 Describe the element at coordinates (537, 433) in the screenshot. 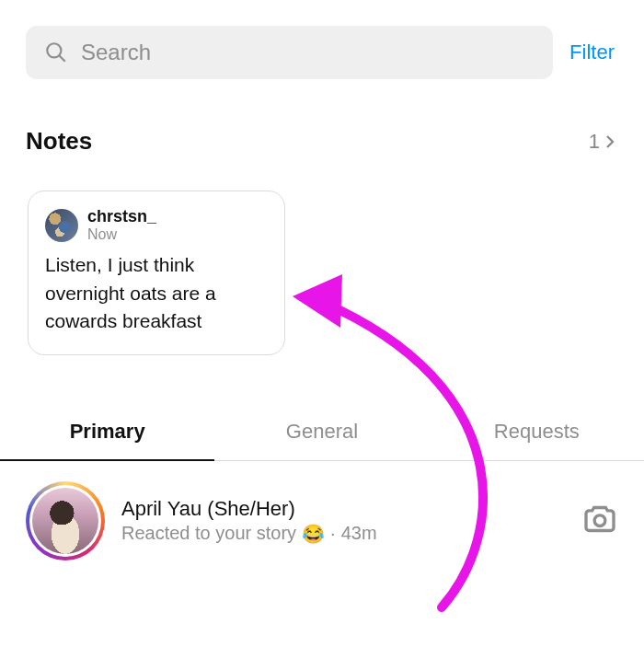

I see `tab-requests: Requests` at that location.